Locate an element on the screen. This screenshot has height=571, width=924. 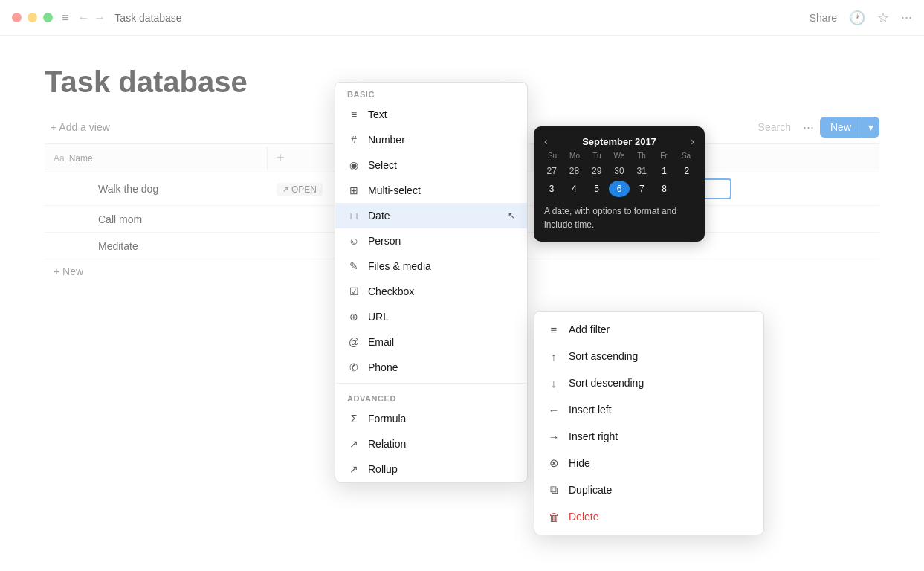
calendar-grid: Su Mo Tu We Th Fr Sa 27 28 29 30 31 1 2 … is located at coordinates (619, 174).